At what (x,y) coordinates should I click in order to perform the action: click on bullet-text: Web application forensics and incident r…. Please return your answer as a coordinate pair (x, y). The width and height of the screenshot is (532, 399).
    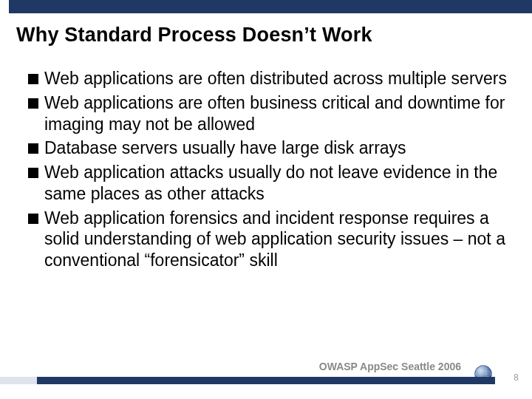
    Looking at the image, I should click on (276, 239).